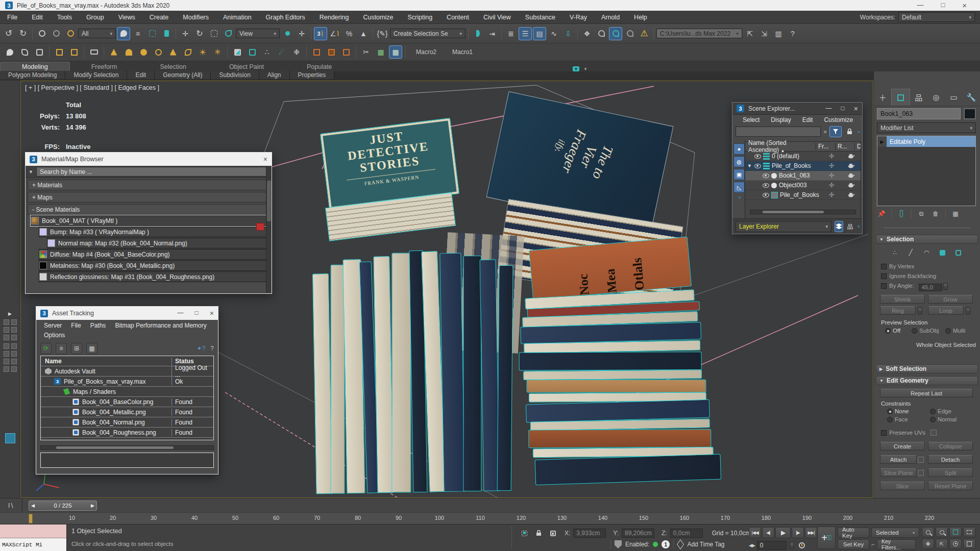 The image size is (980, 551). Describe the element at coordinates (969, 532) in the screenshot. I see `zoom-region-icon` at that location.